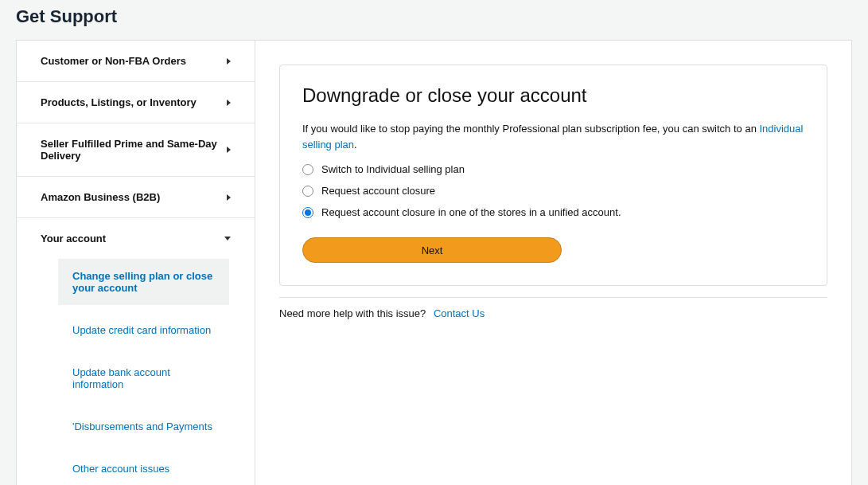  I want to click on radio-option-close-account: Request account closure, so click(554, 191).